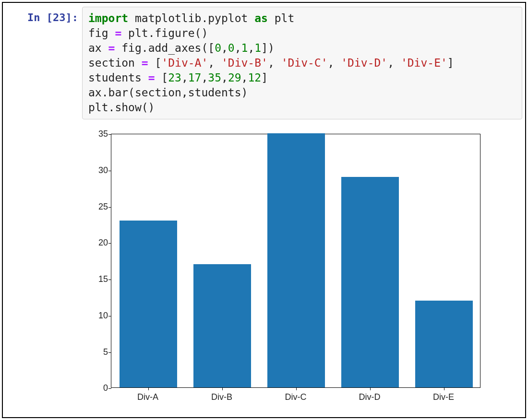  Describe the element at coordinates (168, 93) in the screenshot. I see `code-token: ax.bar(section,students)` at that location.